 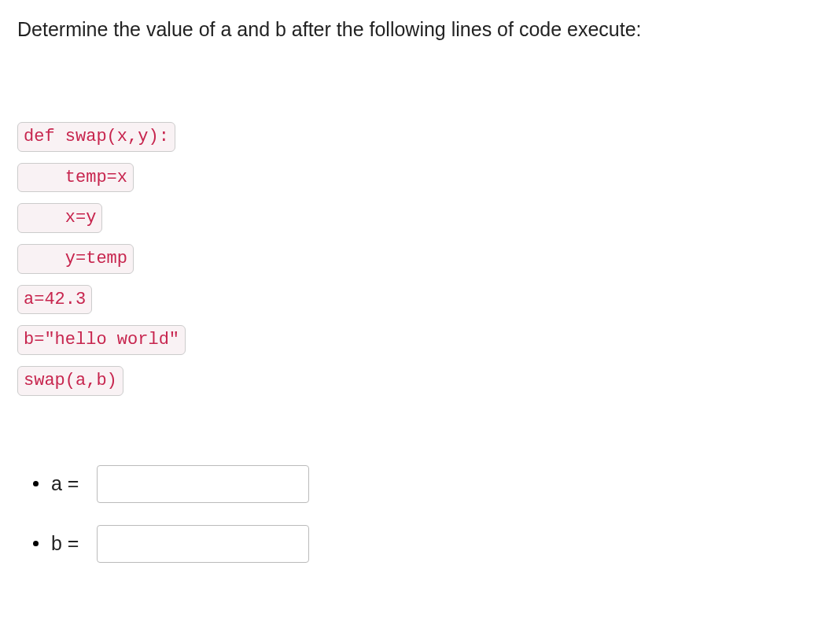 I want to click on code-line-3: x=y, so click(x=60, y=218).